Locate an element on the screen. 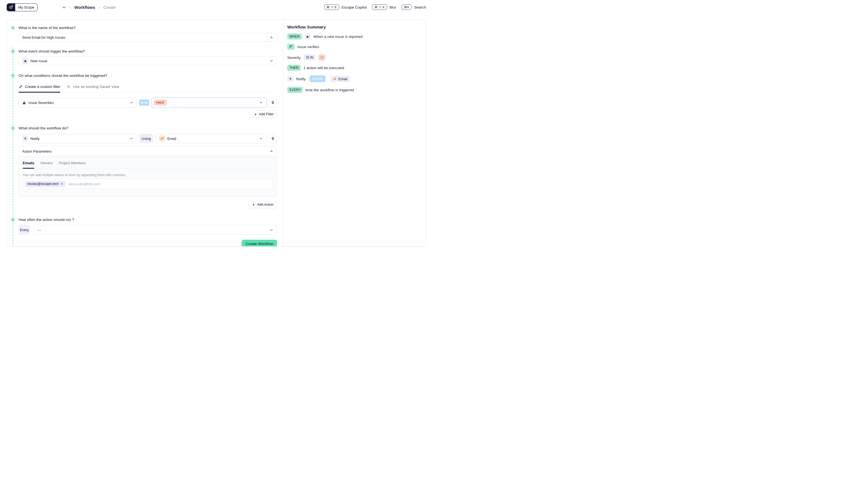  action-row: Notify Using Email is located at coordinates (148, 138).